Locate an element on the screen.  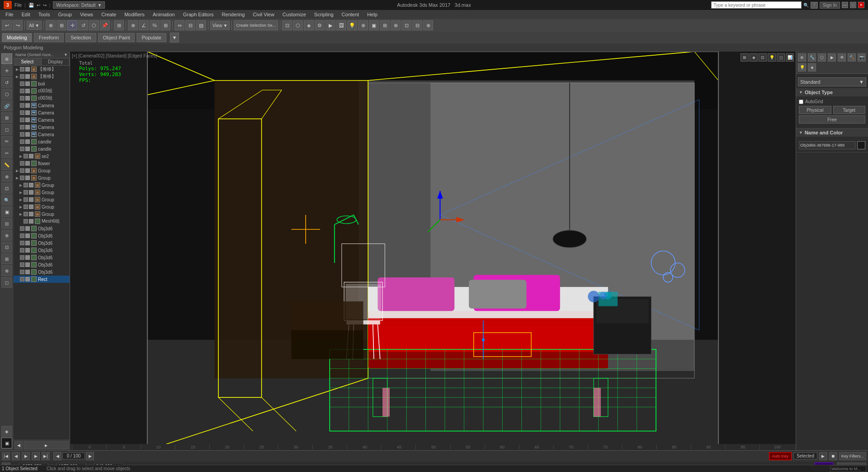
vp-stats: 📊 is located at coordinates (790, 57).